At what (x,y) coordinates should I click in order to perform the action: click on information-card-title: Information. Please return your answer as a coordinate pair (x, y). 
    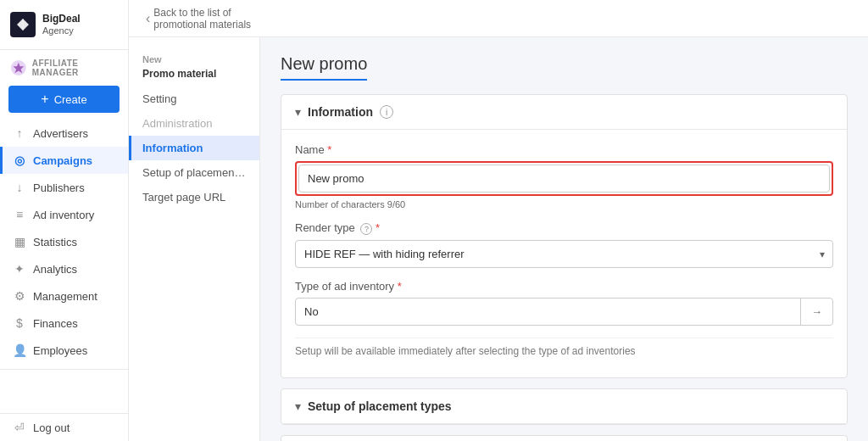
    Looking at the image, I should click on (341, 112).